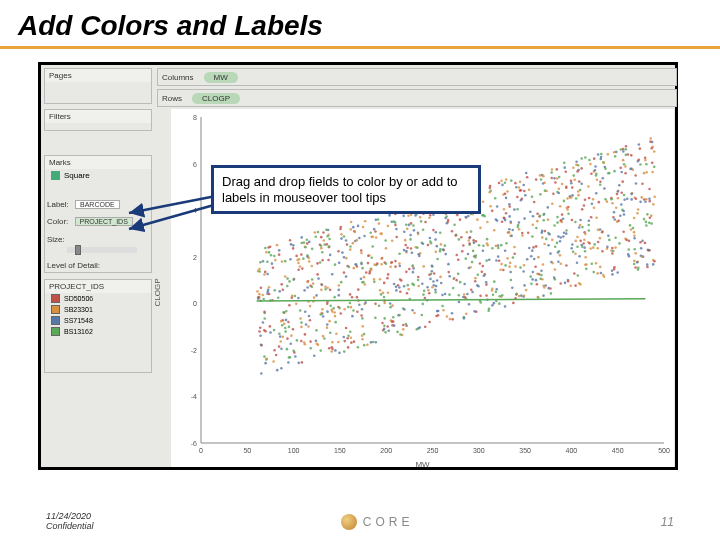 Image resolution: width=720 pixels, height=540 pixels. I want to click on rows-shelf: Rows CLOGP, so click(417, 98).